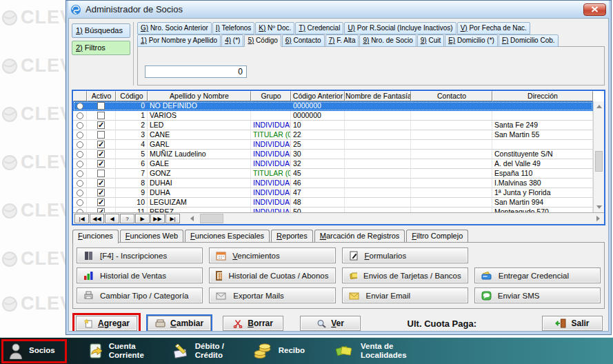 This screenshot has height=364, width=613. Describe the element at coordinates (333, 174) in the screenshot. I see `table-row: 7 GONZ TITULAR (0) 45 España 110` at that location.